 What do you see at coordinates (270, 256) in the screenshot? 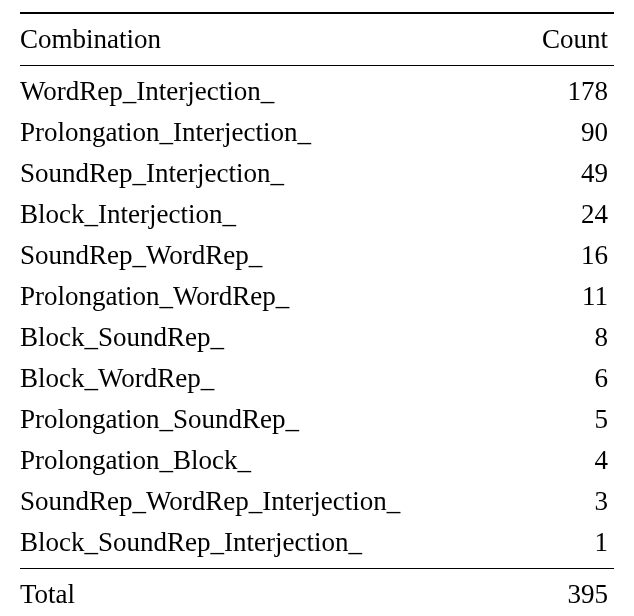
I see `combination-cell: SoundRep_WordRep_` at bounding box center [270, 256].